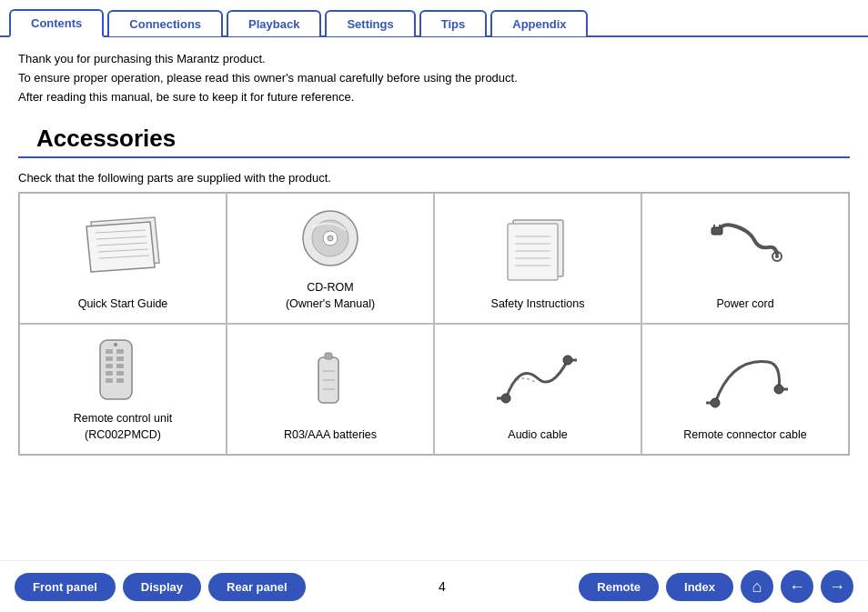  I want to click on back-arrow-icon: ←, so click(797, 587).